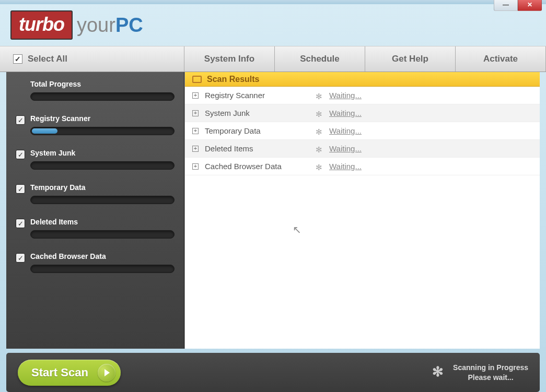 The width and height of the screenshot is (546, 392). Describe the element at coordinates (60, 373) in the screenshot. I see `start-scan-label: Start Scan` at that location.